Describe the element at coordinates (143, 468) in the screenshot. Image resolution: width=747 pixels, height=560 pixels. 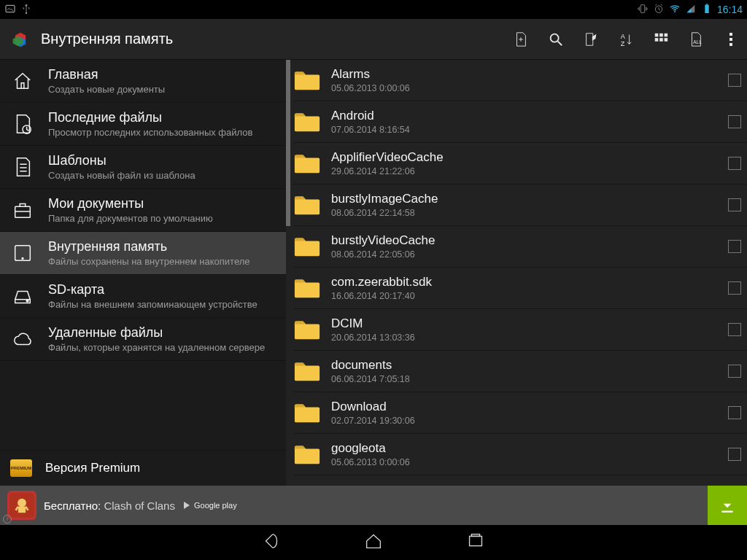
I see `premium-item: PREMIUM Версия Premium` at that location.